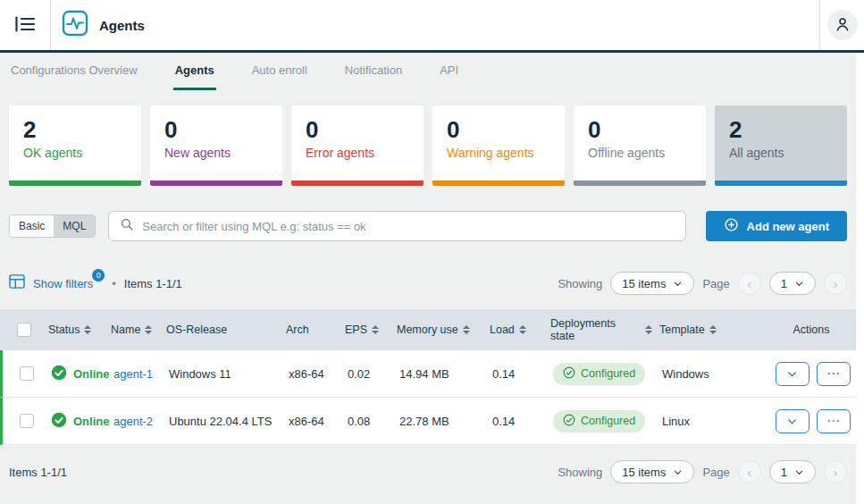  What do you see at coordinates (428, 374) in the screenshot?
I see `table-row: Online agent-1 Windows 11 x86-64 0.02 14…` at bounding box center [428, 374].